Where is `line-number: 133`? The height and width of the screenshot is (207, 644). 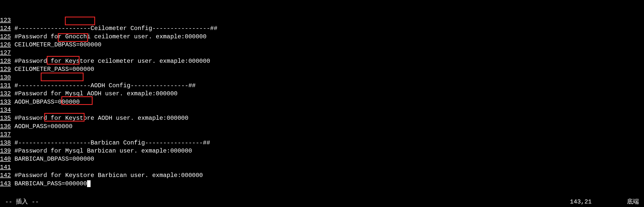 line-number: 133 is located at coordinates (6, 102).